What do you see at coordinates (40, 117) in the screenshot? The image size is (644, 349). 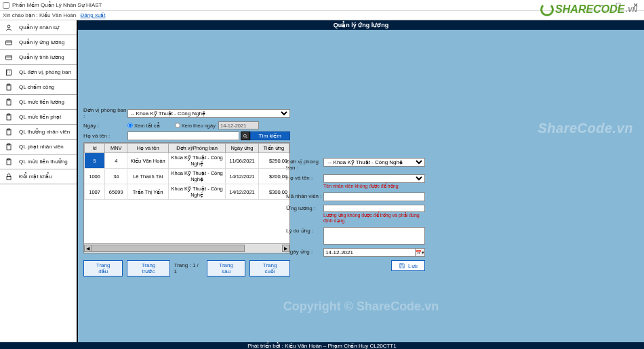 I see `sidebar-item-label: QL mức tiền phạt` at bounding box center [40, 117].